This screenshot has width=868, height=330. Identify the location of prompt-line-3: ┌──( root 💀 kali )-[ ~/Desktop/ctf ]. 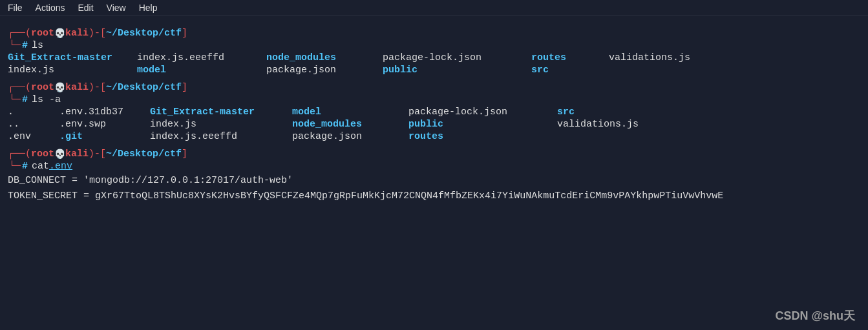
(434, 154).